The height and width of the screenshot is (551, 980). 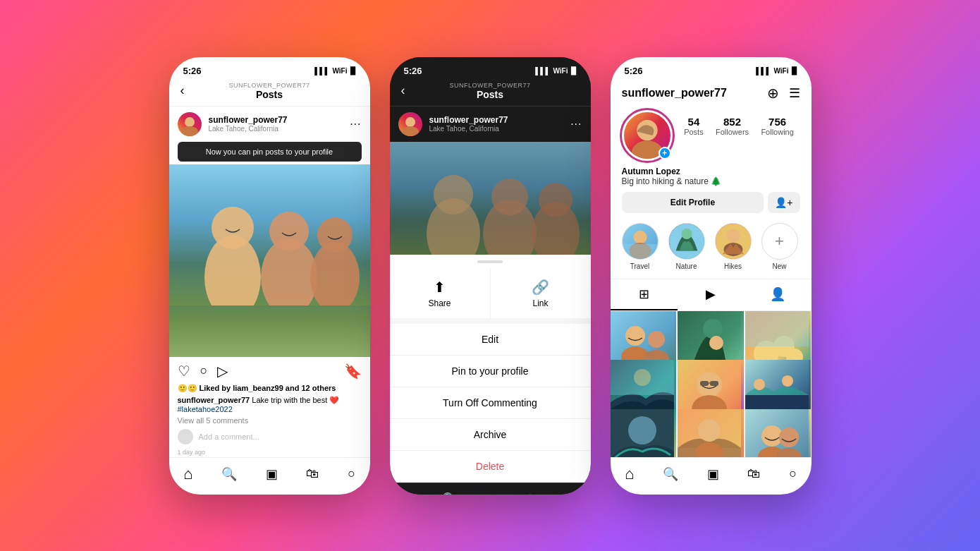 What do you see at coordinates (670, 474) in the screenshot?
I see `nav-search-3: 🔍` at bounding box center [670, 474].